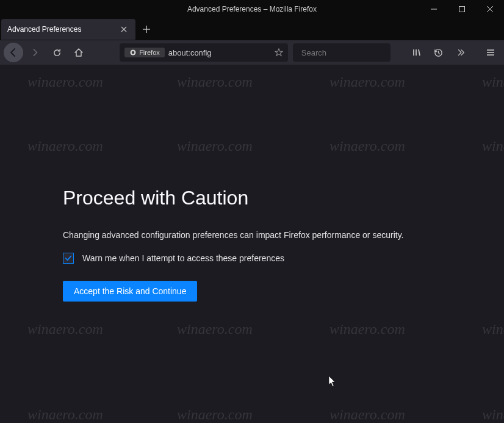 Image resolution: width=504 pixels, height=423 pixels. I want to click on menu-button, so click(491, 52).